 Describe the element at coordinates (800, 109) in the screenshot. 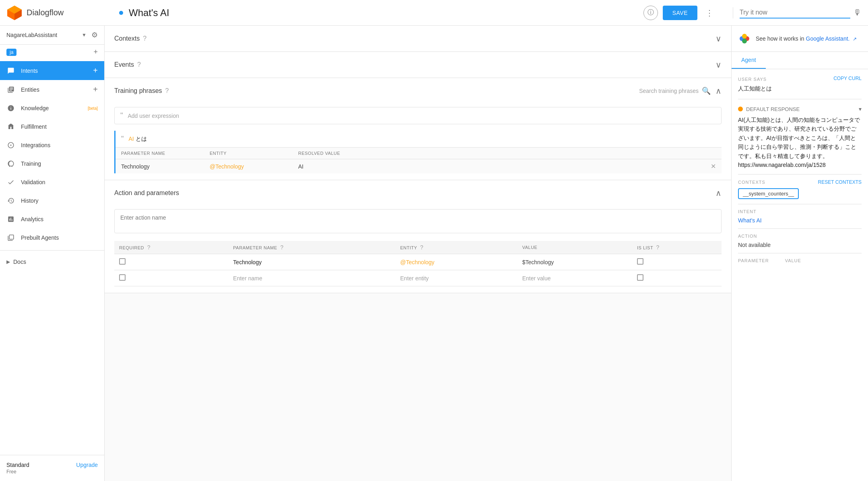

I see `default-response-row: DEFAULT RESPONSE ▾` at that location.